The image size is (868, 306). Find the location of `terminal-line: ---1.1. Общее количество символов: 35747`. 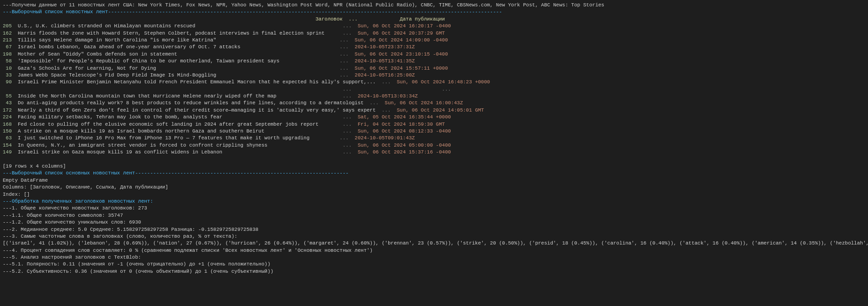

terminal-line: ---1.1. Общее количество символов: 35747 is located at coordinates (434, 216).